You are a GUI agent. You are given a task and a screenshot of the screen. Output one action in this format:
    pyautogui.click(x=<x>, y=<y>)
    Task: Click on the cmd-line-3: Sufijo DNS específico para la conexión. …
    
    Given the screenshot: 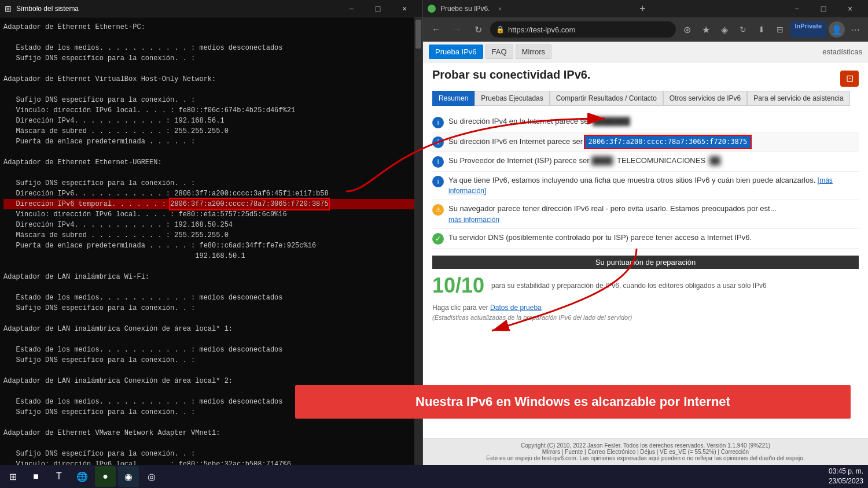 What is the action you would take?
    pyautogui.click(x=211, y=58)
    